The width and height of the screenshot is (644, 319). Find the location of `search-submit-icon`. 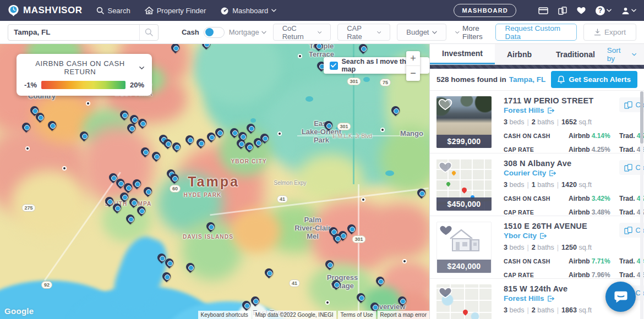

search-submit-icon is located at coordinates (149, 32).